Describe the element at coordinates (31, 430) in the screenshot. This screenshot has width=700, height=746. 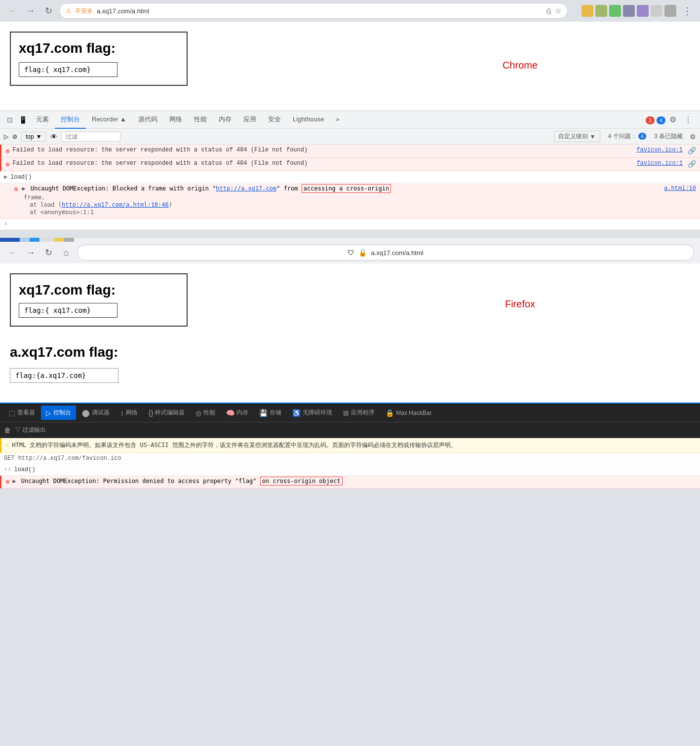
I see `ff-filter-output-button: ▽ 过滤输出` at that location.